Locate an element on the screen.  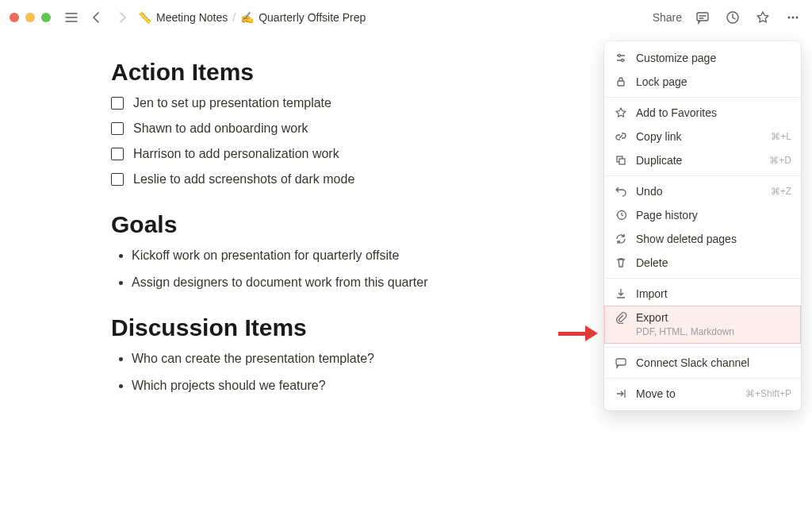
menu-item-customize-page: Customize page is located at coordinates (703, 58).